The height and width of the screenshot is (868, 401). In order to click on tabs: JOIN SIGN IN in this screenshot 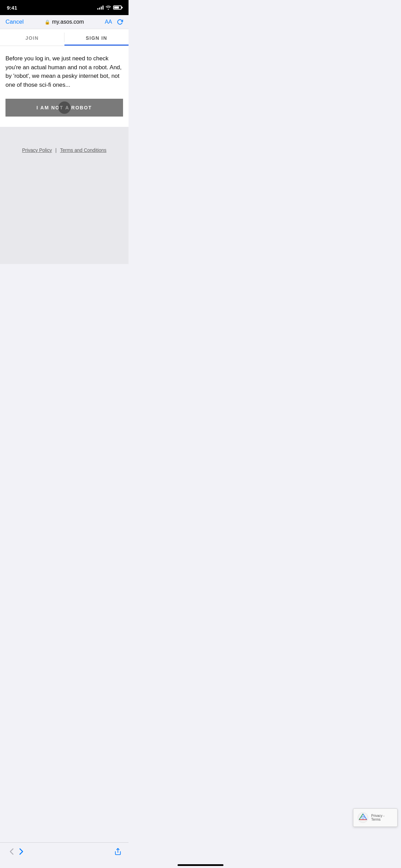, I will do `click(64, 38)`.